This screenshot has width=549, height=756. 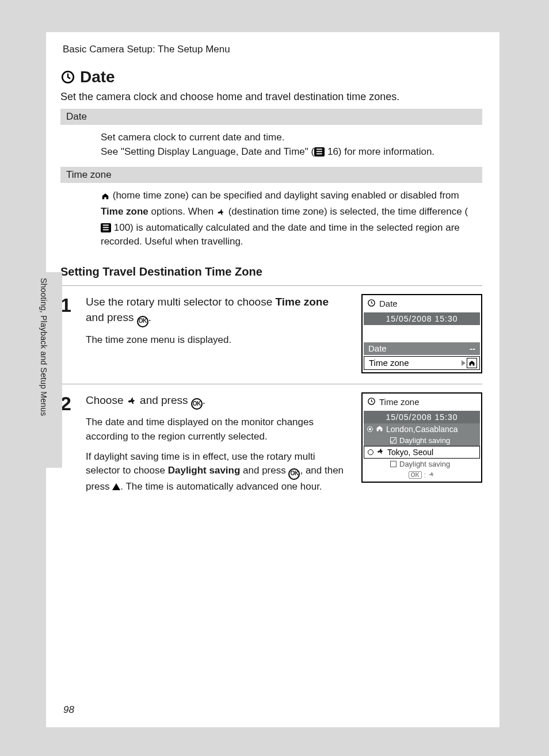 What do you see at coordinates (422, 437) in the screenshot?
I see `lcd-screenshot-timezone: Time zone 15/05/2008 15:30 London,Casabl…` at bounding box center [422, 437].